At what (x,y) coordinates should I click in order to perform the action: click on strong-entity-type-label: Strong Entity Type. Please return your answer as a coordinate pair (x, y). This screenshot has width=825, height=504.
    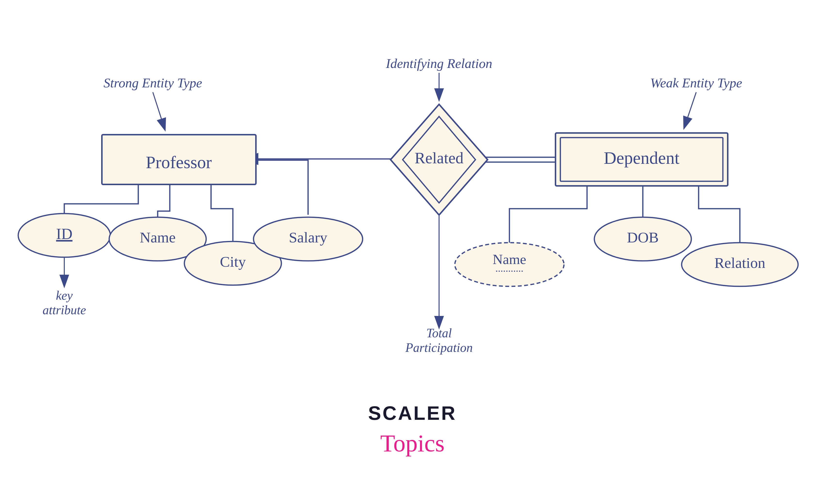
    Looking at the image, I should click on (153, 83).